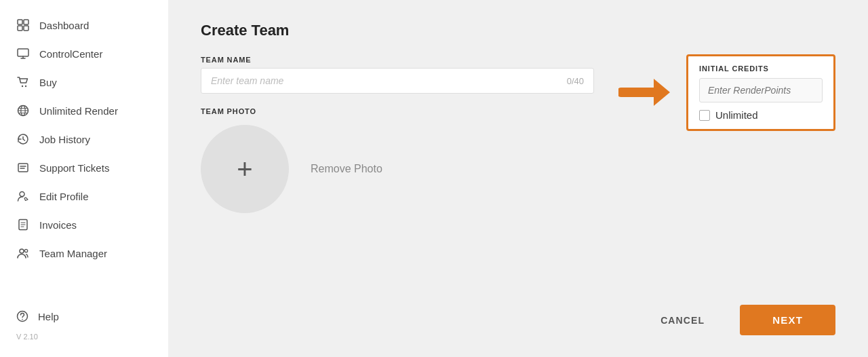  I want to click on sidebar-item-help: Help, so click(84, 316).